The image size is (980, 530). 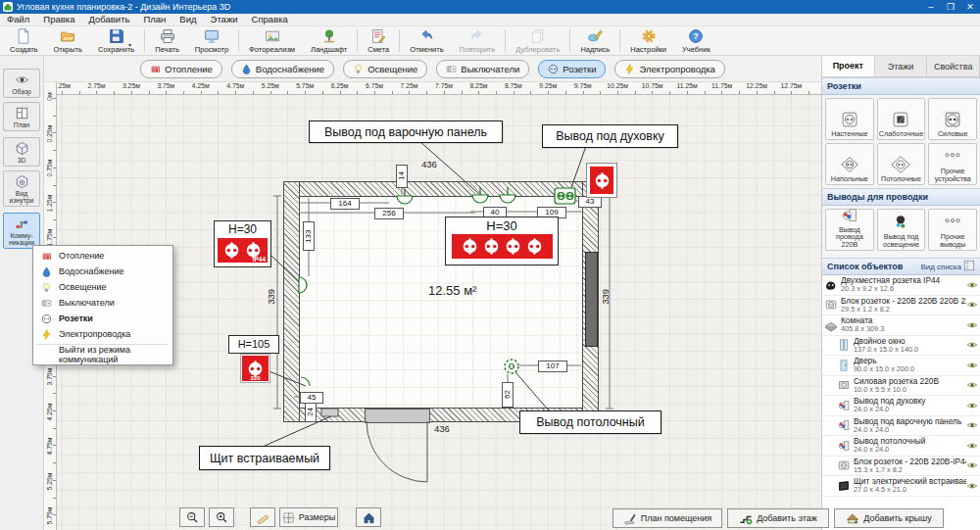 What do you see at coordinates (272, 41) in the screenshot?
I see `toolbar-button-photo: Фотореализм` at bounding box center [272, 41].